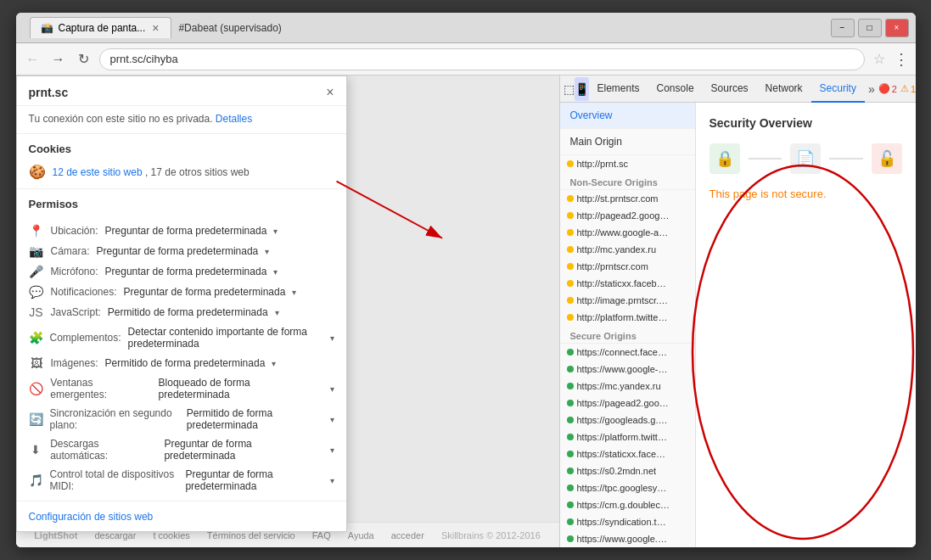 Image resolution: width=931 pixels, height=560 pixels. Describe the element at coordinates (908, 88) in the screenshot. I see `warning-count-badge: ⚠ 1` at that location.